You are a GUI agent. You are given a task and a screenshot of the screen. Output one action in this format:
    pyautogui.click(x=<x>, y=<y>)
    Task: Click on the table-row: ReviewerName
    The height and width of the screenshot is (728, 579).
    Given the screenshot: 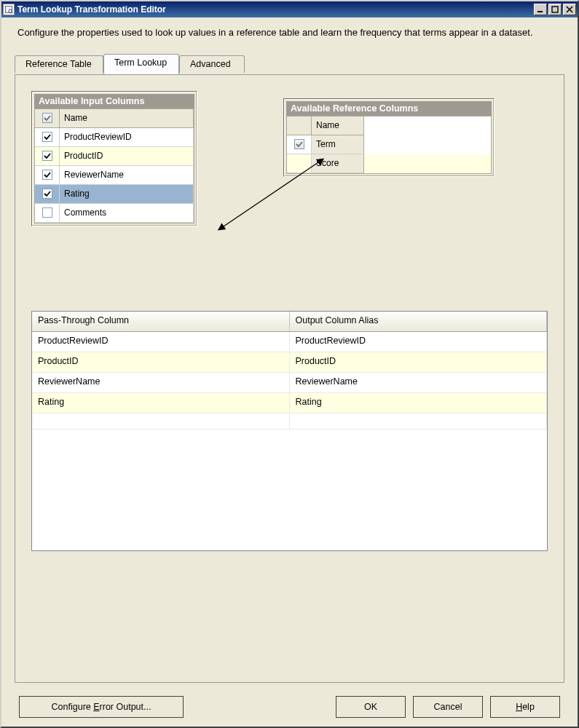 What is the action you would take?
    pyautogui.click(x=114, y=175)
    